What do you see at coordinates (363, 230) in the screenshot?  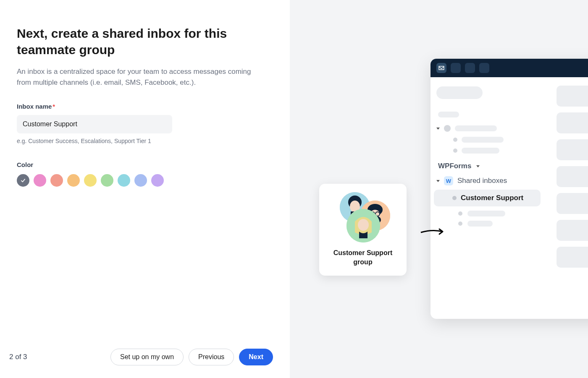 I see `group-card: Customer Support group` at bounding box center [363, 230].